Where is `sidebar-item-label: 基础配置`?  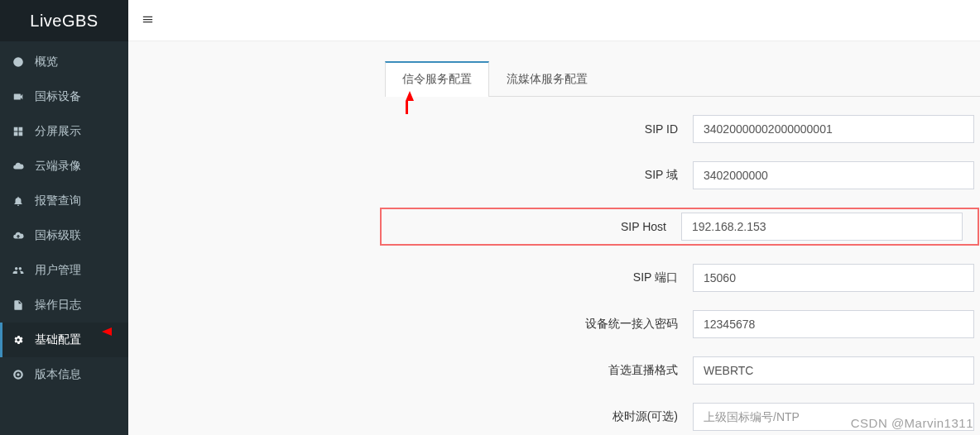
sidebar-item-label: 基础配置 is located at coordinates (58, 340).